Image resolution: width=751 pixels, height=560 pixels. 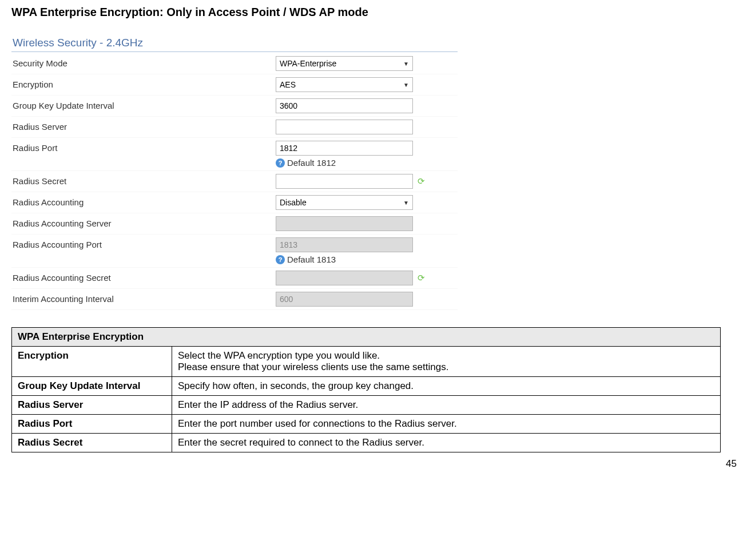 What do you see at coordinates (92, 405) in the screenshot?
I see `desc-label: Radius Server` at bounding box center [92, 405].